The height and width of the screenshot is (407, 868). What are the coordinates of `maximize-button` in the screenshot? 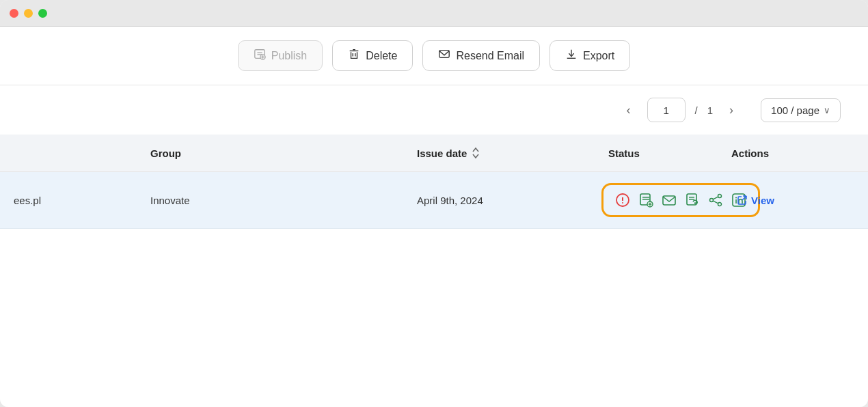 It's located at (42, 14).